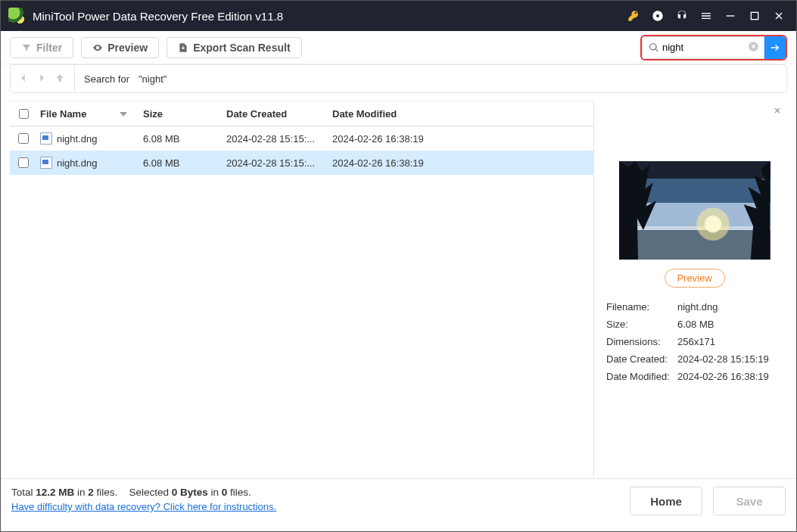 This screenshot has width=797, height=532. I want to click on export-label: Export Scan Result, so click(241, 48).